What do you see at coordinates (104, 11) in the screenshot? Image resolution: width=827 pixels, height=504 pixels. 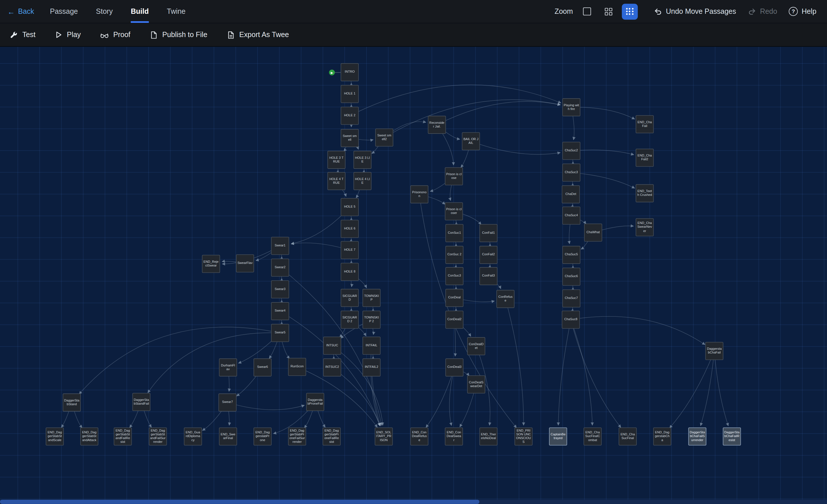 I see `tab-story: Story` at bounding box center [104, 11].